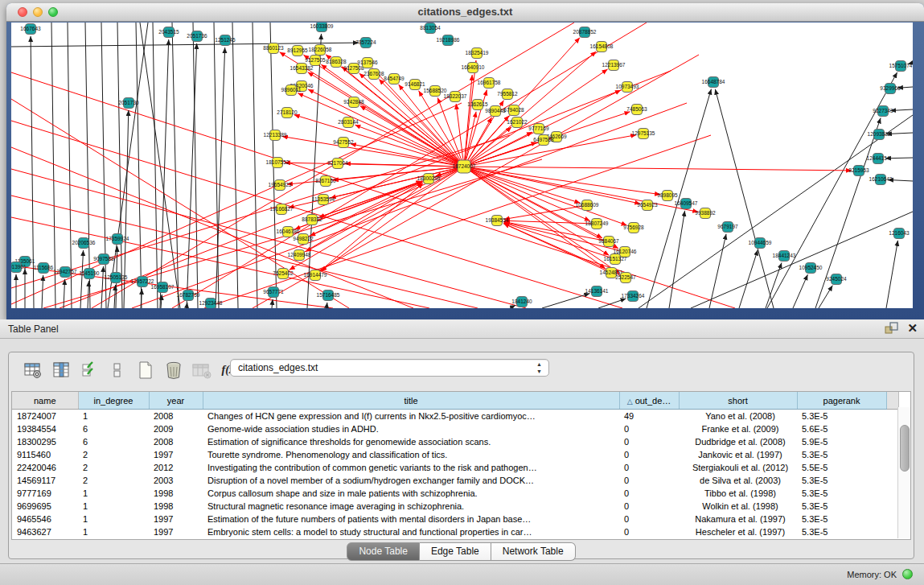  Describe the element at coordinates (534, 552) in the screenshot. I see `tab-network-table: Network Table` at that location.